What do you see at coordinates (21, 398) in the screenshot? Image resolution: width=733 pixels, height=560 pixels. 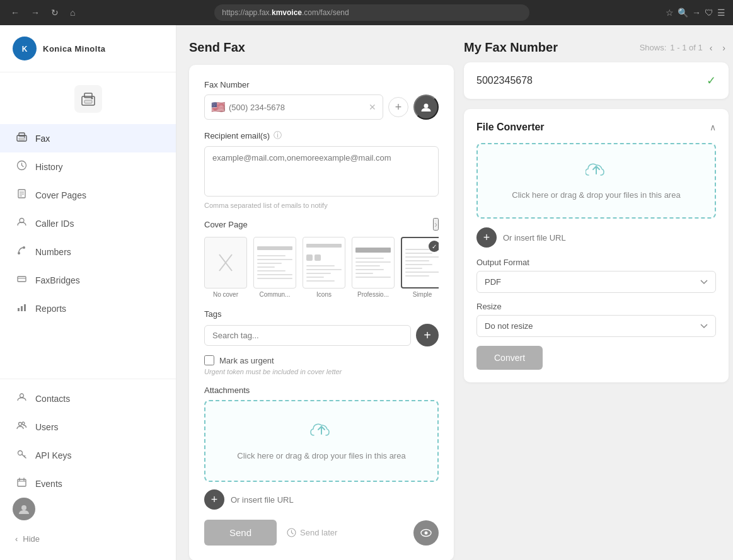 I see `contacts-icon` at bounding box center [21, 398].